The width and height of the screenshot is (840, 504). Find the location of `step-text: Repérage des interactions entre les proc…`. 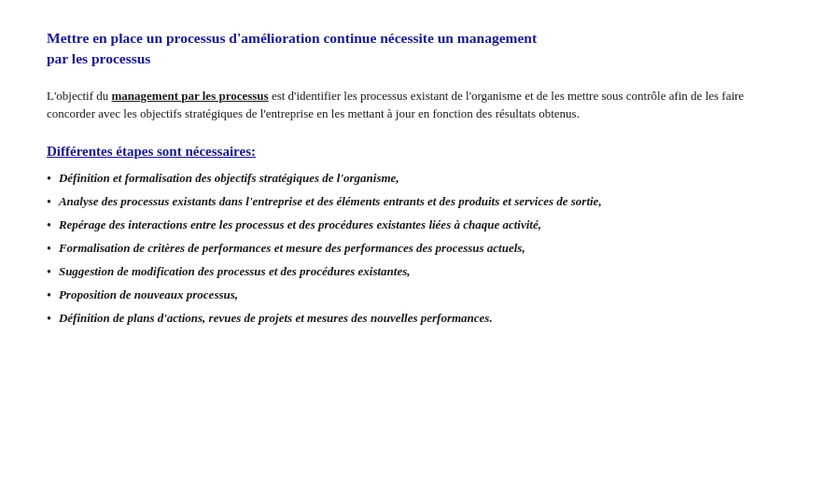

step-text: Repérage des interactions entre les proc… is located at coordinates (426, 225).